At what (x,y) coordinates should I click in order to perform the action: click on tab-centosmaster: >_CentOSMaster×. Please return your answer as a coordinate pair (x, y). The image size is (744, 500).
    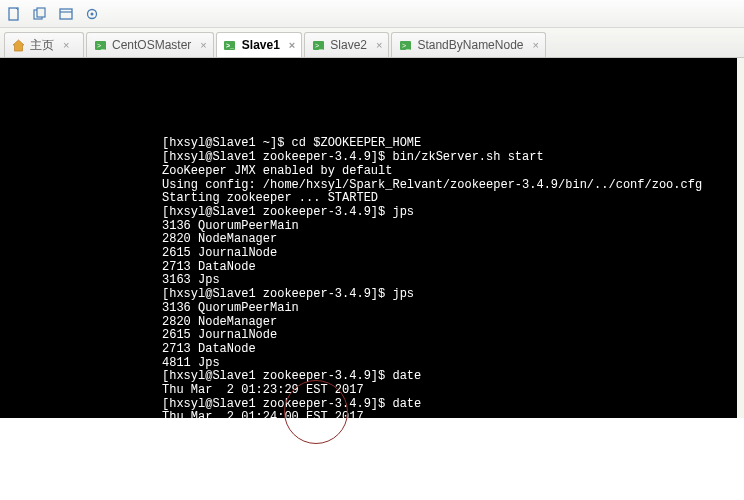
    Looking at the image, I should click on (150, 44).